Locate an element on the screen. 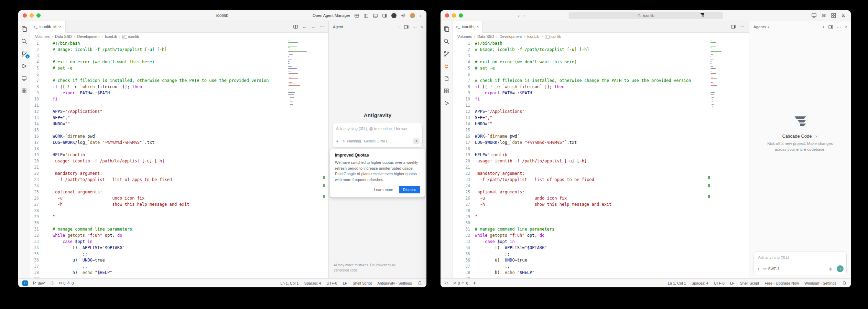 This screenshot has height=309, width=868. history-back-icon: ‹ is located at coordinates (519, 16).